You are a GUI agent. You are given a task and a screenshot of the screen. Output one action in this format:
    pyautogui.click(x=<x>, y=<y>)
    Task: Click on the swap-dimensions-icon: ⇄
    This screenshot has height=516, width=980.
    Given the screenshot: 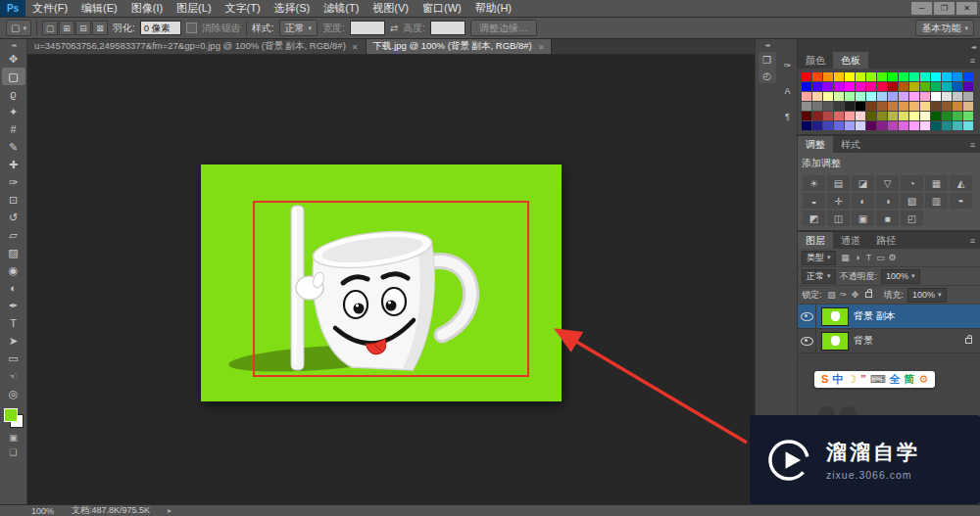 What is the action you would take?
    pyautogui.click(x=394, y=27)
    